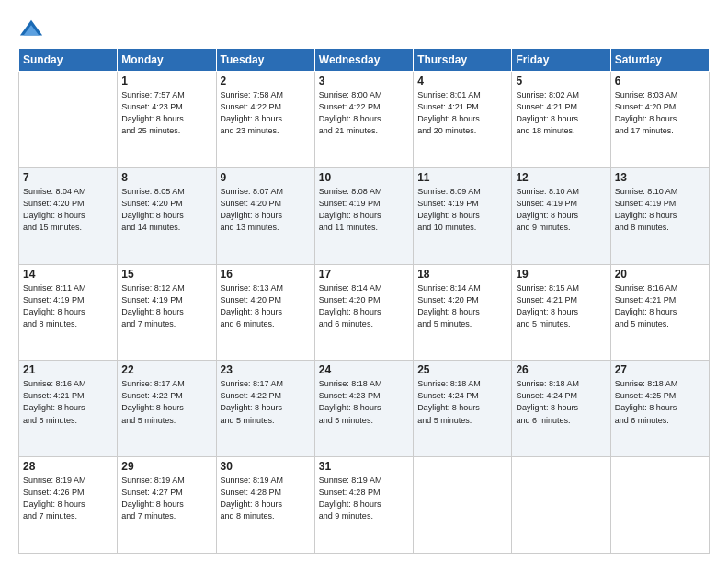 The height and width of the screenshot is (563, 728). What do you see at coordinates (462, 81) in the screenshot?
I see `day-number: 4` at bounding box center [462, 81].